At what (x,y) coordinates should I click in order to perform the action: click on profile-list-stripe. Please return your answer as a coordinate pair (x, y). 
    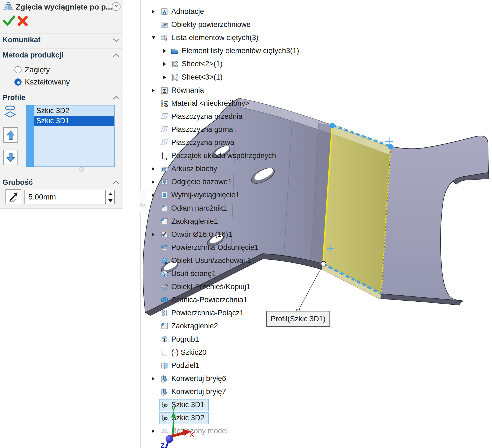
    Looking at the image, I should click on (30, 136).